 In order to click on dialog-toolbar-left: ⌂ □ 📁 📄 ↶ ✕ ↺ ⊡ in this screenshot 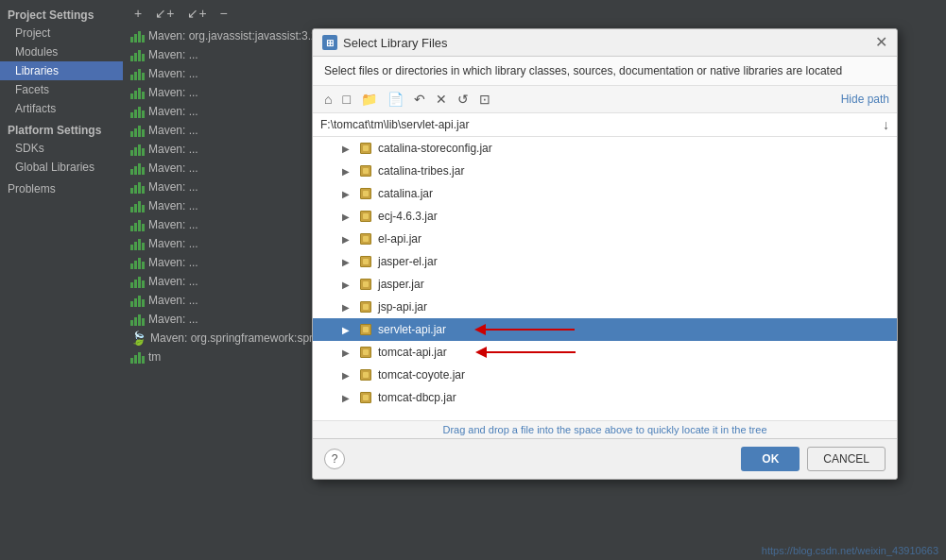, I will do `click(407, 99)`.